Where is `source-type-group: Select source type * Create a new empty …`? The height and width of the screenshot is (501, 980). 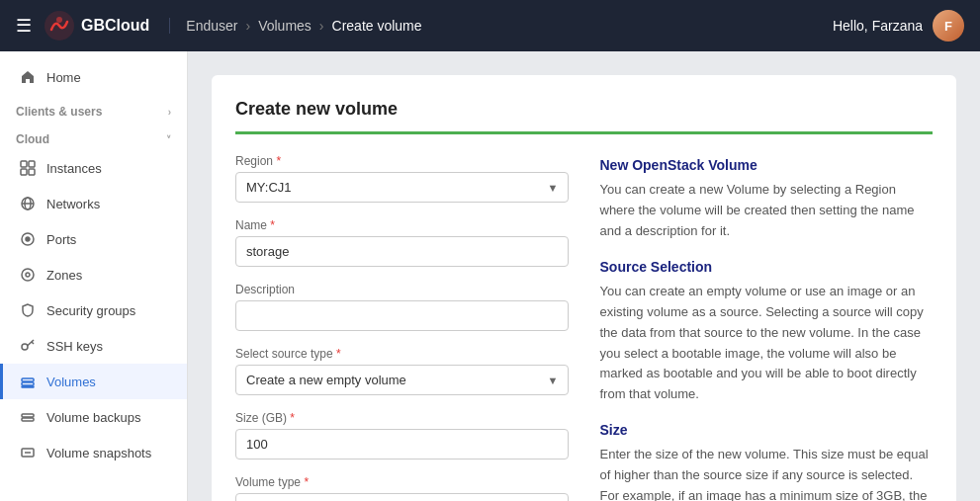
source-type-group: Select source type * Create a new empty … is located at coordinates (401, 372).